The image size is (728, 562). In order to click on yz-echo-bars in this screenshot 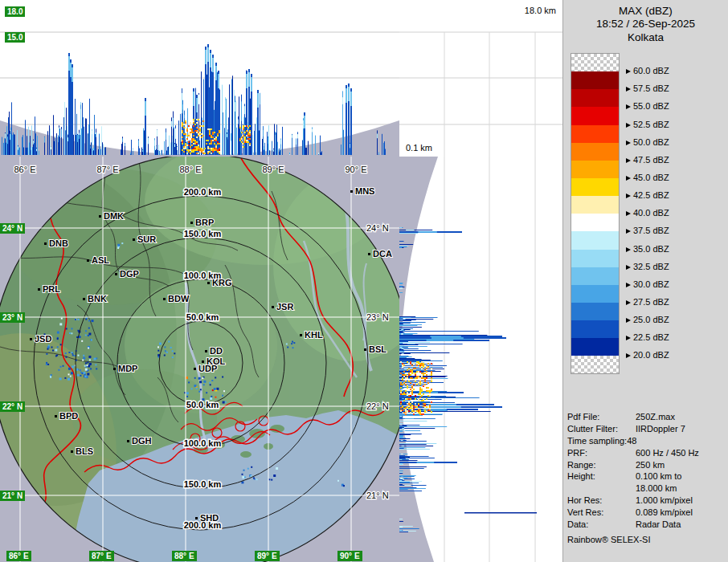, I will do `click(468, 380)`.